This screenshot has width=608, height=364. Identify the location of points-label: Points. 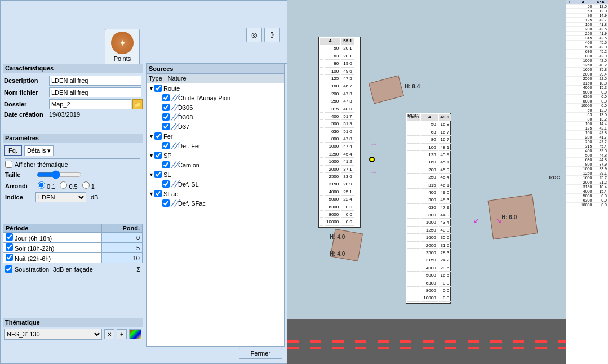
(123, 59).